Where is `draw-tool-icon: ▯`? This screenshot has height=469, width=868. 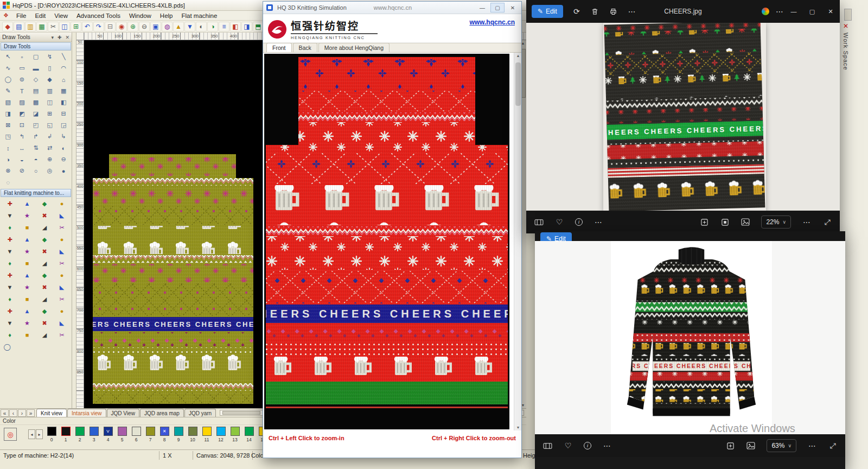
draw-tool-icon: ▯ is located at coordinates (50, 68).